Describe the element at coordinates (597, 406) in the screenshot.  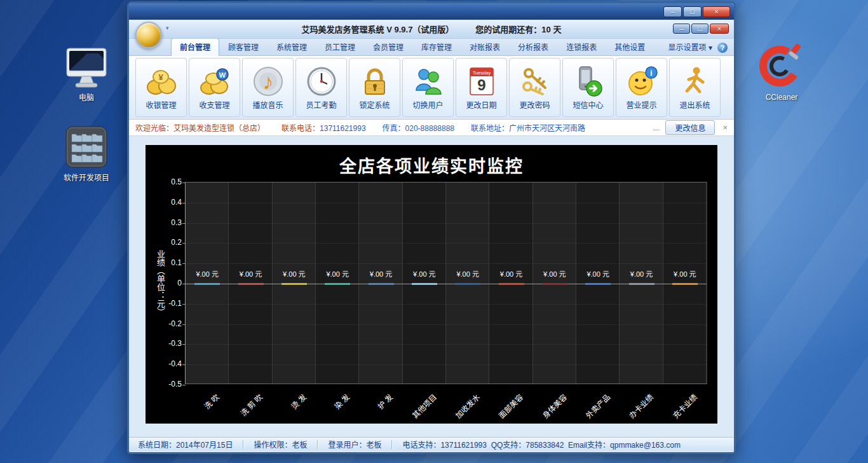
I see `x-axis-label: 外卖产品` at that location.